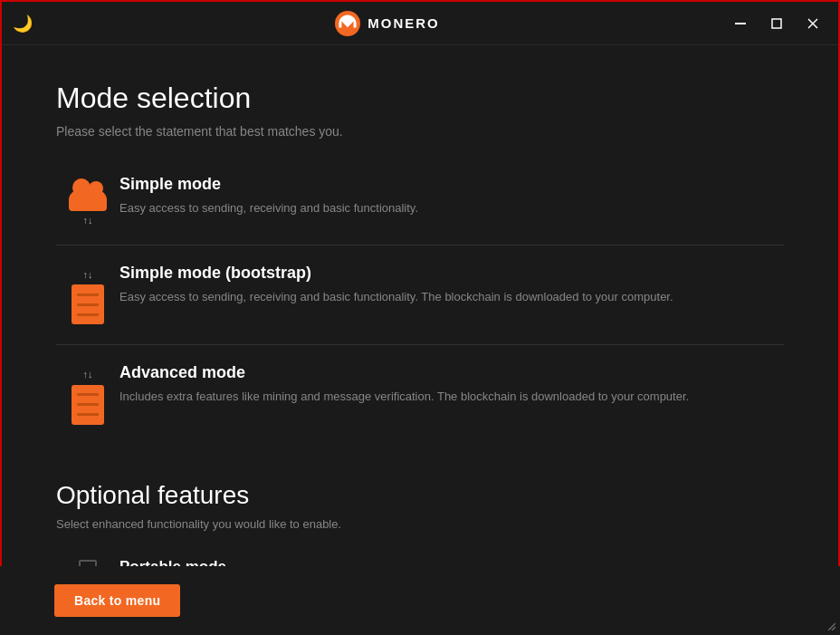  Describe the element at coordinates (420, 601) in the screenshot. I see `bottom-bar: Back to menu` at that location.